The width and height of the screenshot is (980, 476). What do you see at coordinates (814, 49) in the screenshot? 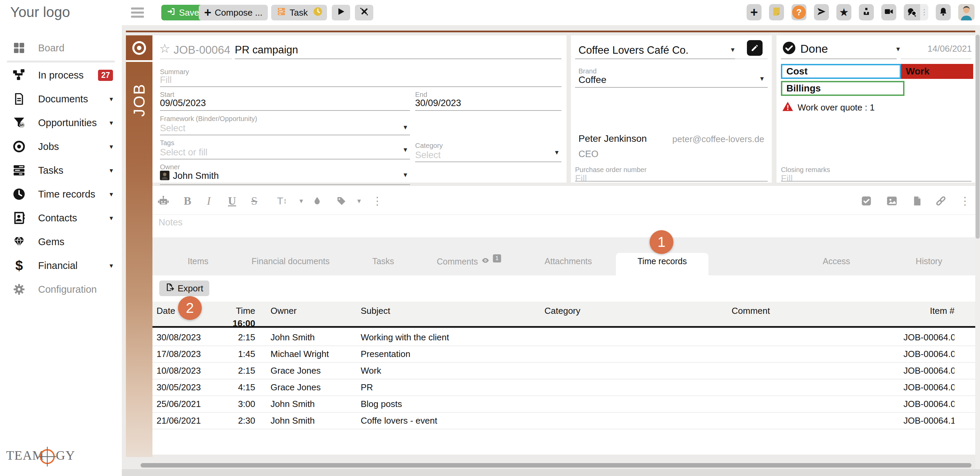
I see `status-select: Done` at bounding box center [814, 49].